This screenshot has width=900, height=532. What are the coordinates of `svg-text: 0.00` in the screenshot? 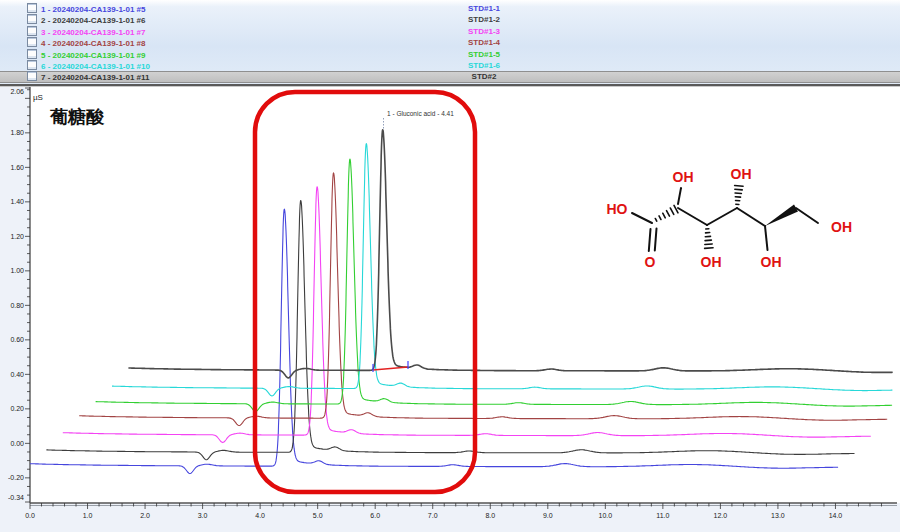 It's located at (17, 444).